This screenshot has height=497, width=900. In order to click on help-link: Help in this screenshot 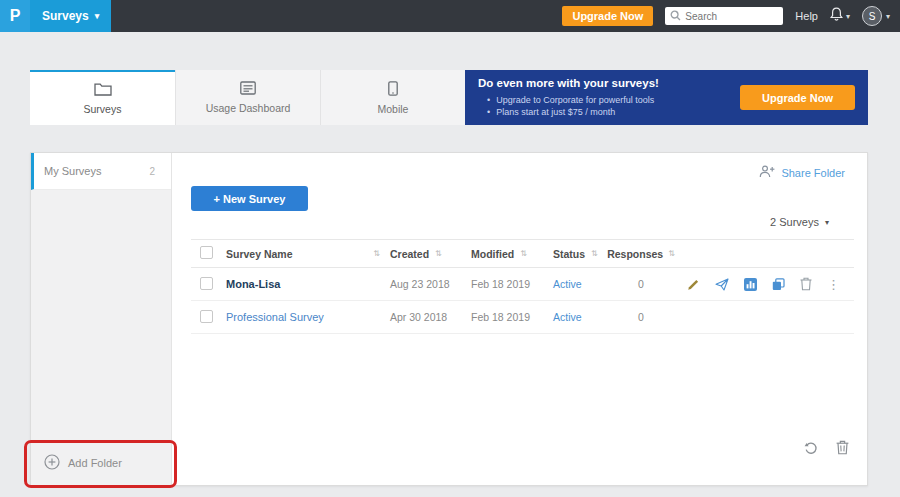, I will do `click(806, 16)`.